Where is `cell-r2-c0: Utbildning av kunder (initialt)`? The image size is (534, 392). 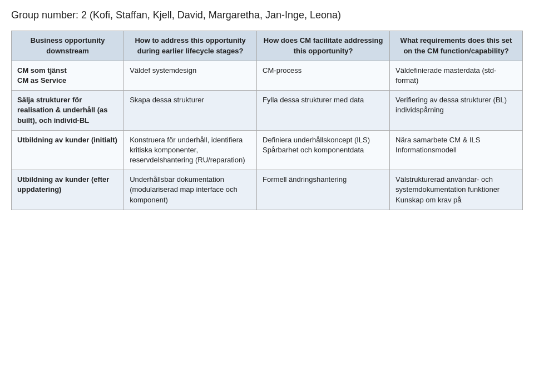 cell-r2-c0: Utbildning av kunder (initialt) is located at coordinates (68, 150).